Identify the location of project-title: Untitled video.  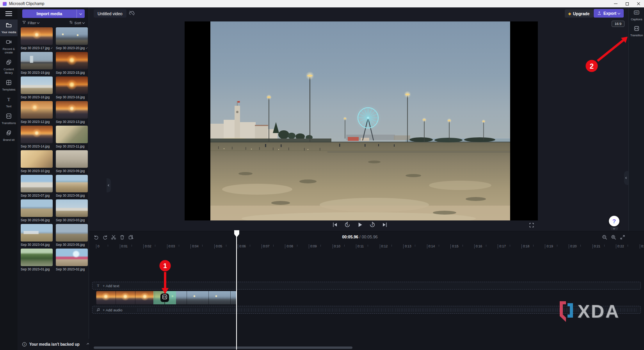
(110, 14).